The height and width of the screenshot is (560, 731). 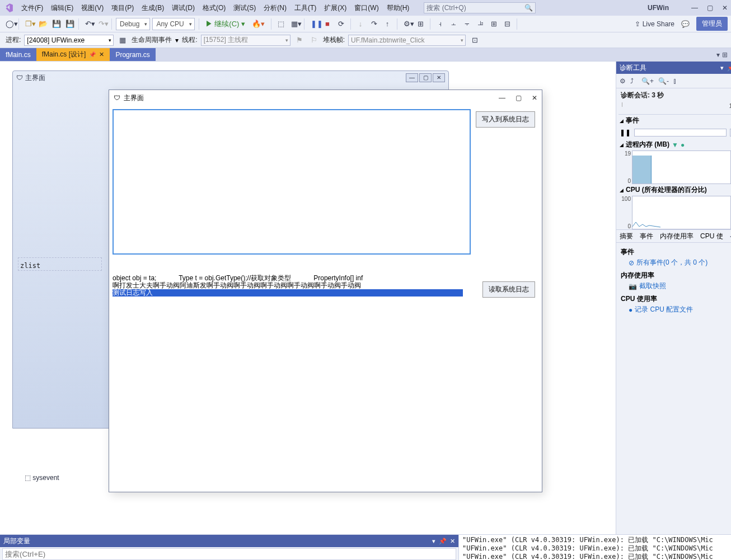 What do you see at coordinates (335, 8) in the screenshot?
I see `menu-item: 扩展(X)` at bounding box center [335, 8].